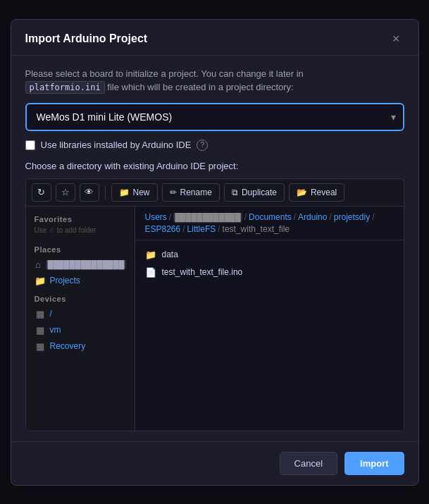 The image size is (429, 504). What do you see at coordinates (170, 254) in the screenshot?
I see `file-name-data: data` at bounding box center [170, 254].